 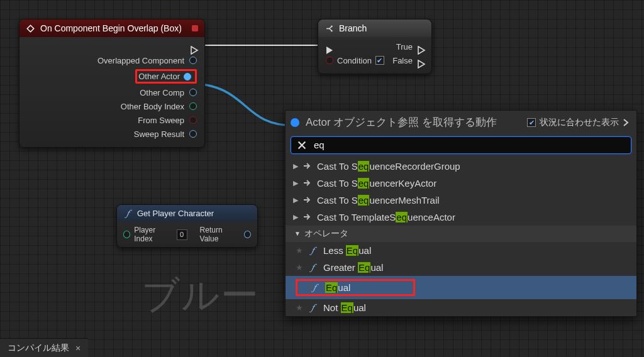 I want to click on context-type-pin-icon, so click(x=295, y=123).